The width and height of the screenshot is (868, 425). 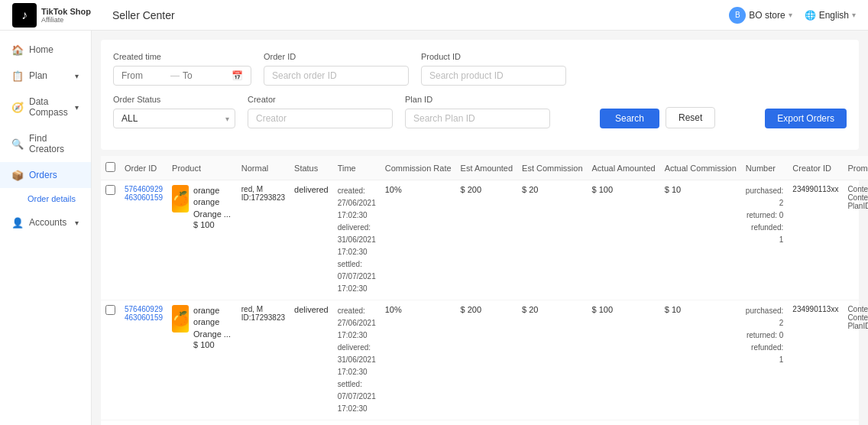 What do you see at coordinates (52, 15) in the screenshot?
I see `logo-area: ♪ TikTok Shop Affiliate` at bounding box center [52, 15].